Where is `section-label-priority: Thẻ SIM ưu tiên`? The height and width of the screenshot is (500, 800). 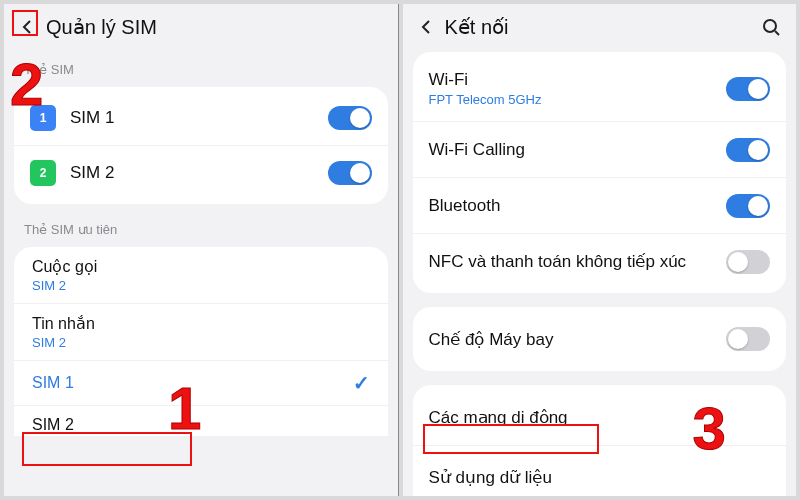 section-label-priority: Thẻ SIM ưu tiên is located at coordinates (201, 226).